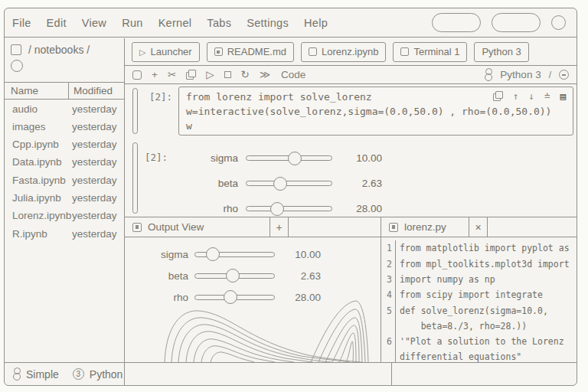 The width and height of the screenshot is (588, 392). Describe the element at coordinates (253, 299) in the screenshot. I see `lorenz-contour-plot` at that location.